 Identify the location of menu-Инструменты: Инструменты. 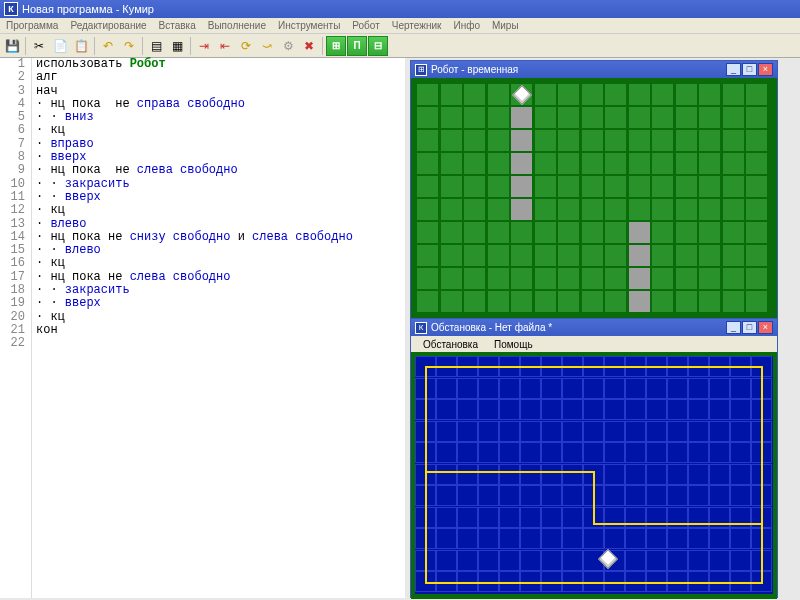
(309, 26).